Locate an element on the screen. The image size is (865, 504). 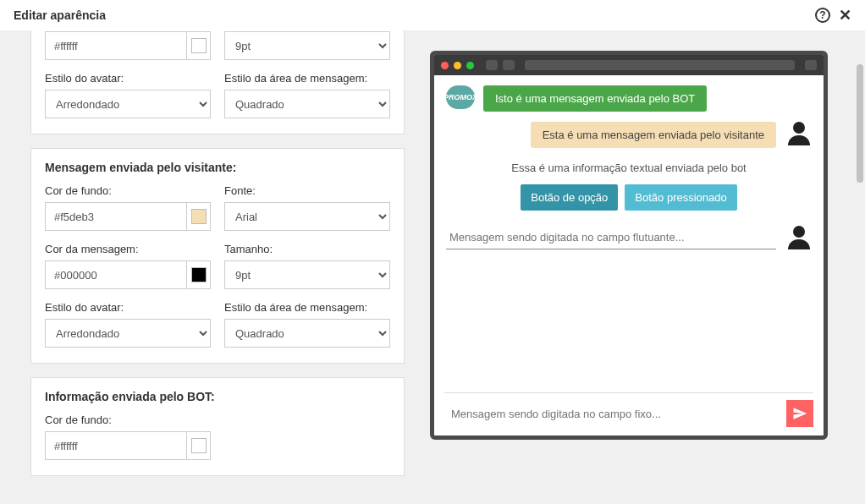
visitor-font-select: Arial is located at coordinates (307, 216).